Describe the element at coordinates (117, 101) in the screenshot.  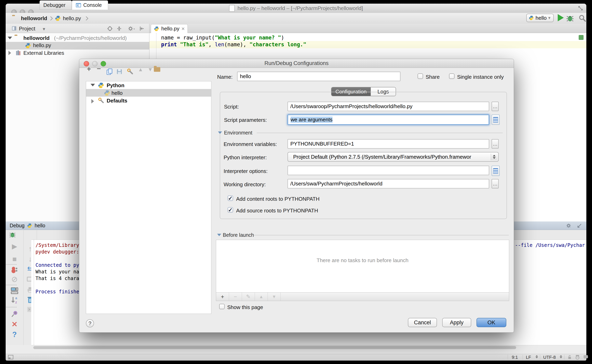
I see `tree-item-defaults: Defaults` at that location.